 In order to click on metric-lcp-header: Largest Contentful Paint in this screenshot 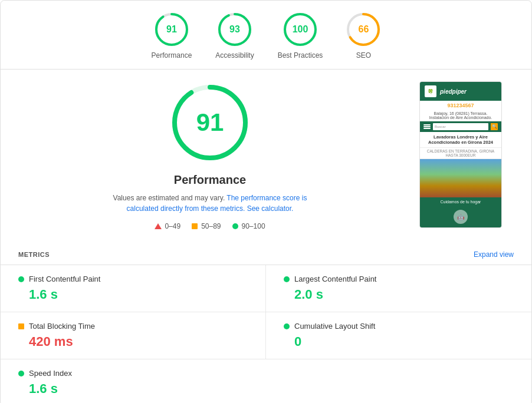, I will do `click(399, 279)`.